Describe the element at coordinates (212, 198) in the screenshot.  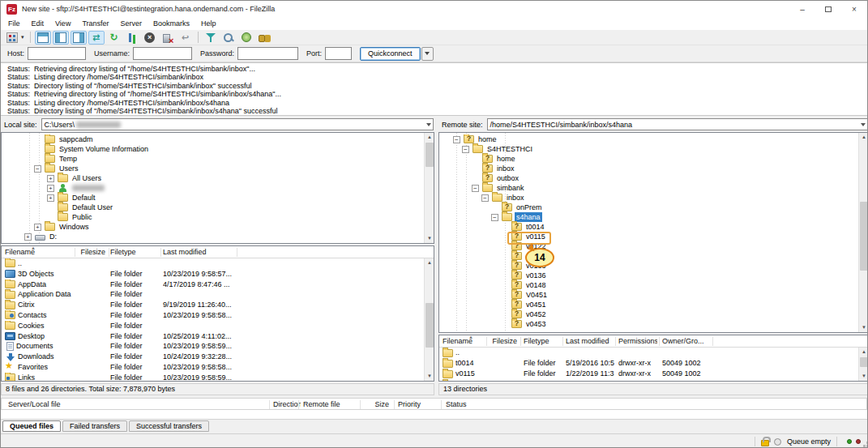
I see `tree-item: +Default` at that location.